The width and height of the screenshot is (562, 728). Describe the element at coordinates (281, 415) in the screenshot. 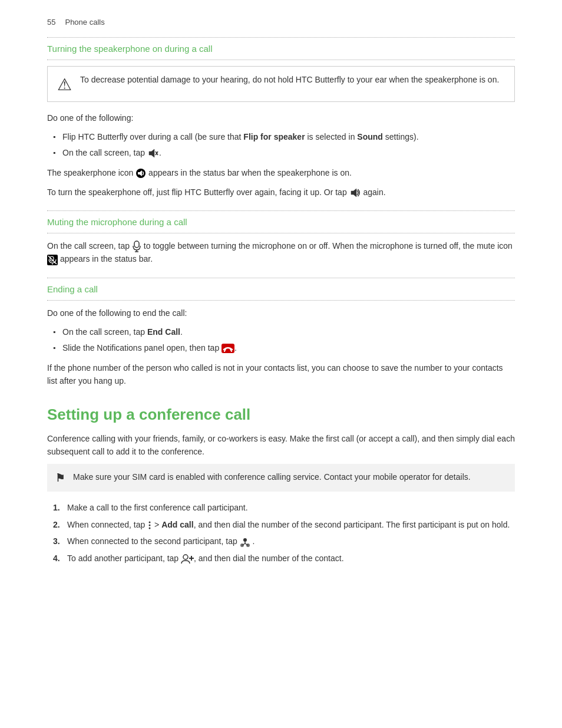

I see `section-title-conference: Setting up a conference call` at that location.